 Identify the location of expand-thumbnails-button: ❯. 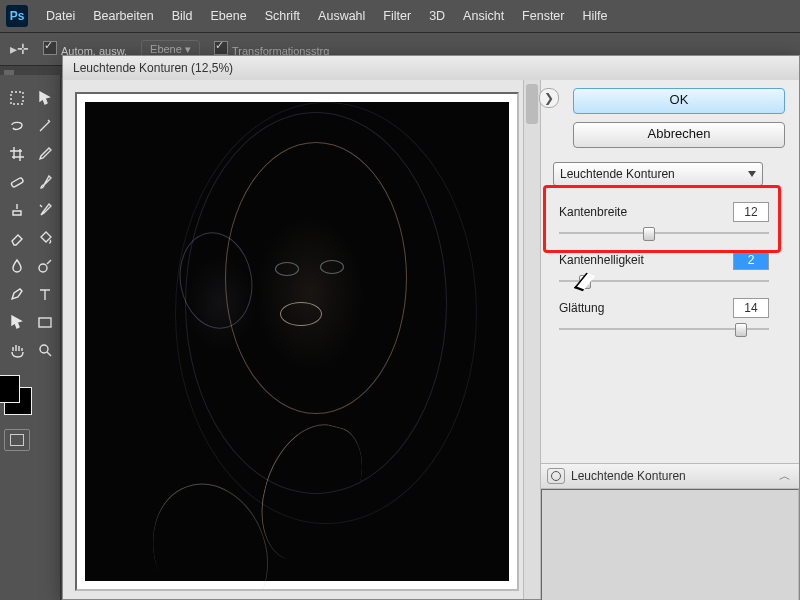
(549, 98).